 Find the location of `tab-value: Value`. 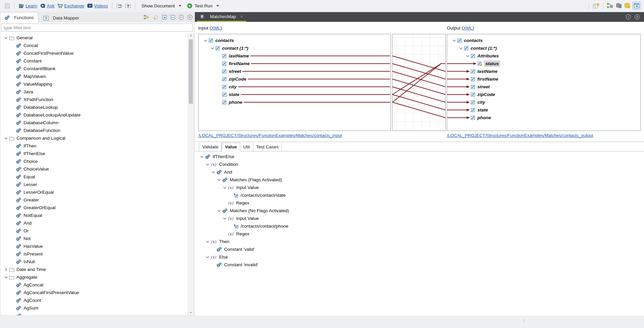

tab-value: Value is located at coordinates (231, 147).